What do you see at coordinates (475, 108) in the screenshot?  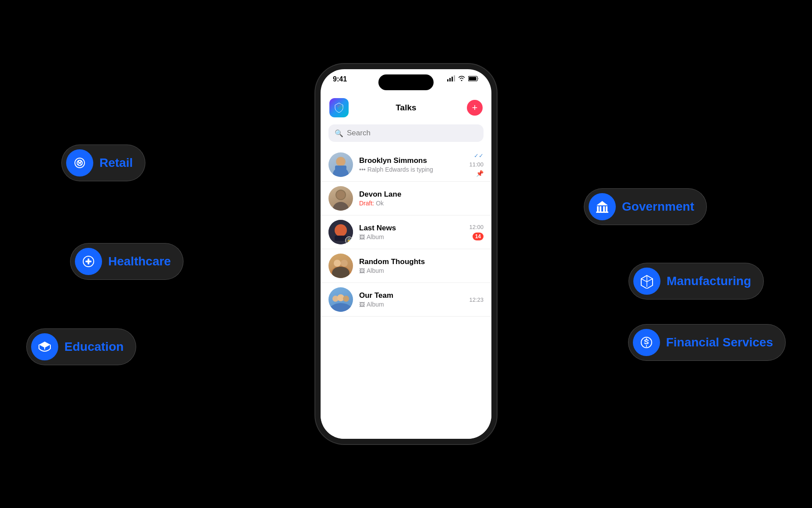 I see `add-button: +` at bounding box center [475, 108].